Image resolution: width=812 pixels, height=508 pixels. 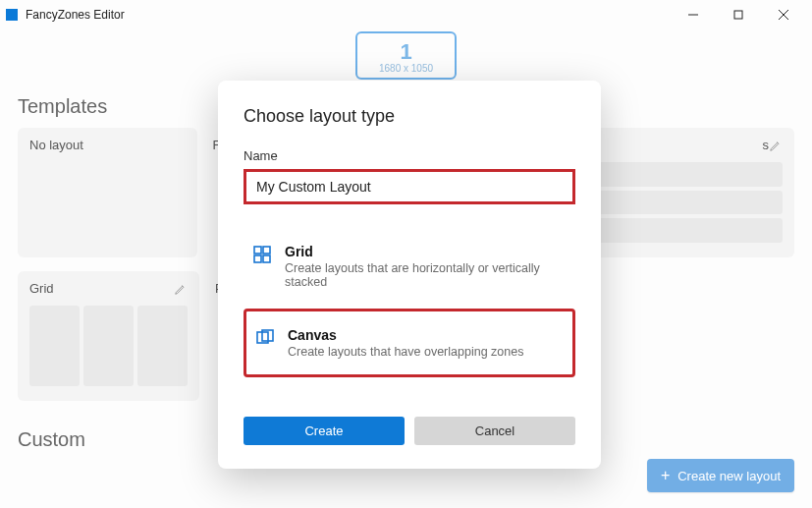 What do you see at coordinates (406, 15) in the screenshot?
I see `titlebar: FancyZones Editor` at bounding box center [406, 15].